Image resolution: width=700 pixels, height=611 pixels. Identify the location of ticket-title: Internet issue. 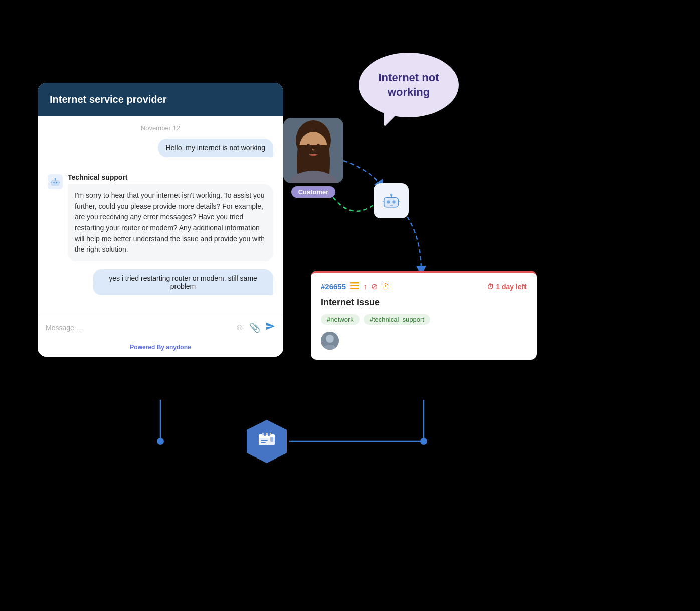
(424, 303).